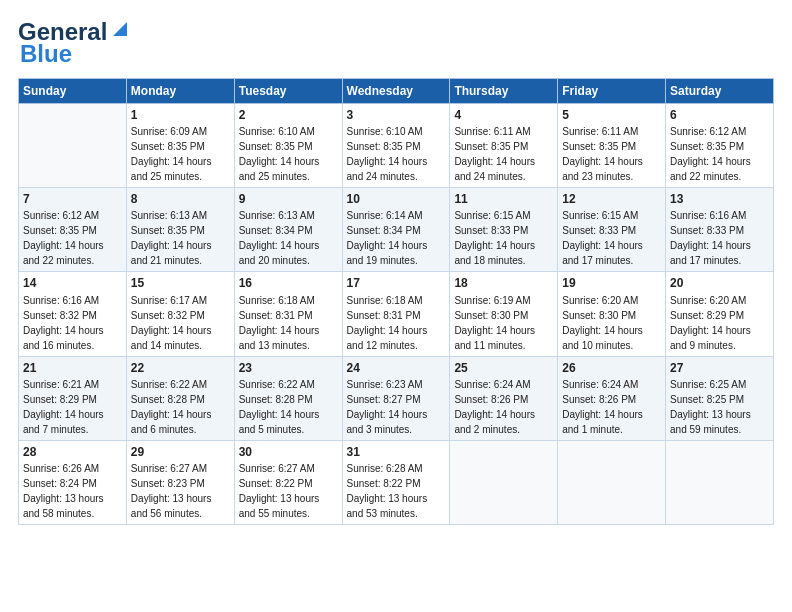  I want to click on day-number: 30, so click(288, 452).